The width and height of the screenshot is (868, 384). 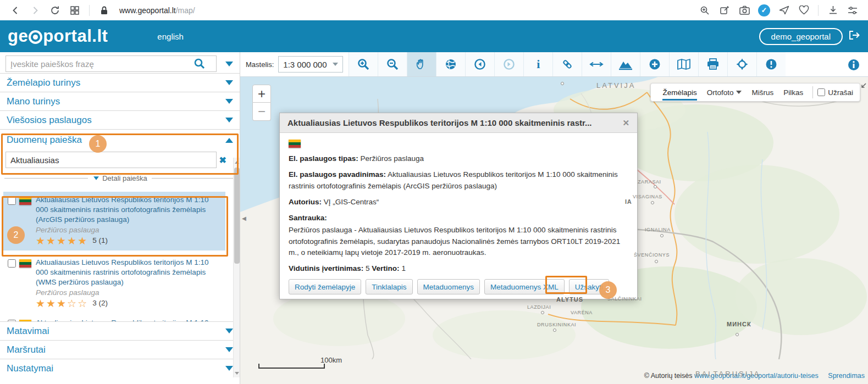 What do you see at coordinates (237, 373) in the screenshot?
I see `scroll-down-icon` at bounding box center [237, 373].